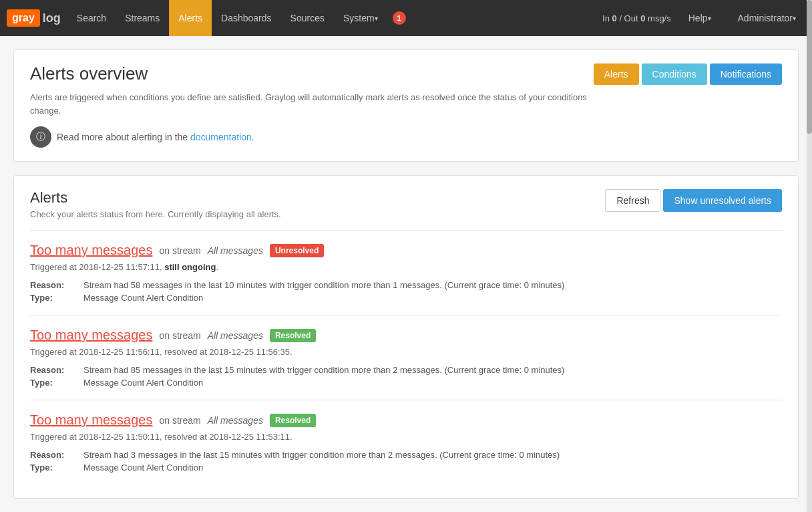  I want to click on doc-suffix: ., so click(253, 137).